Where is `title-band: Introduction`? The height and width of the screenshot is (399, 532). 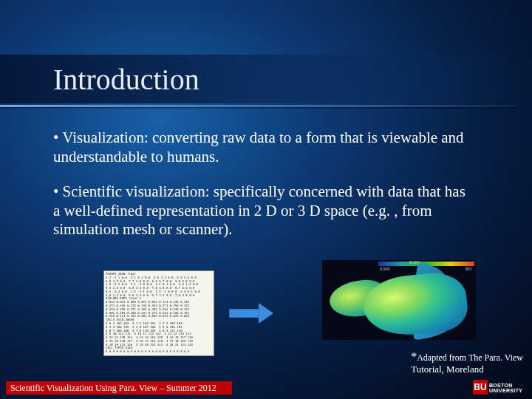
title-band: Introduction is located at coordinates (259, 79).